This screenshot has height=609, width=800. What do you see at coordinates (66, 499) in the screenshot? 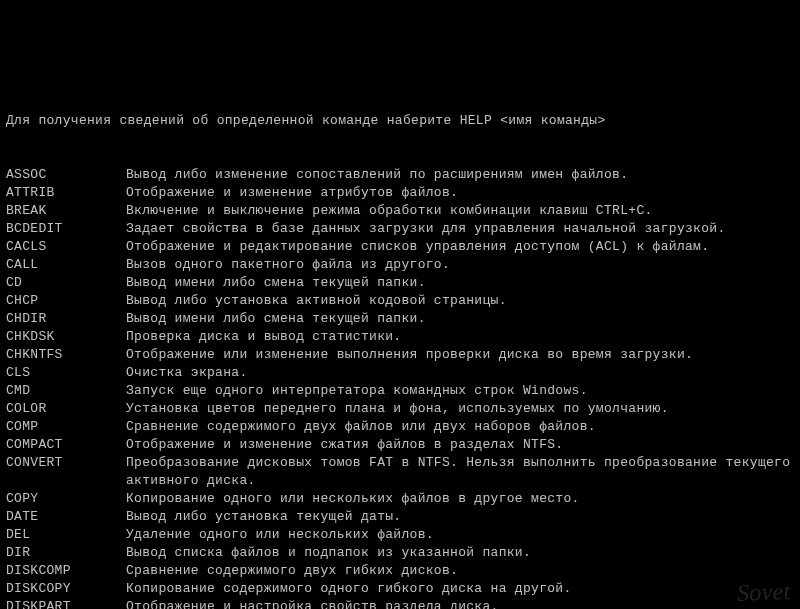
I see `command-name: COPY` at bounding box center [66, 499].